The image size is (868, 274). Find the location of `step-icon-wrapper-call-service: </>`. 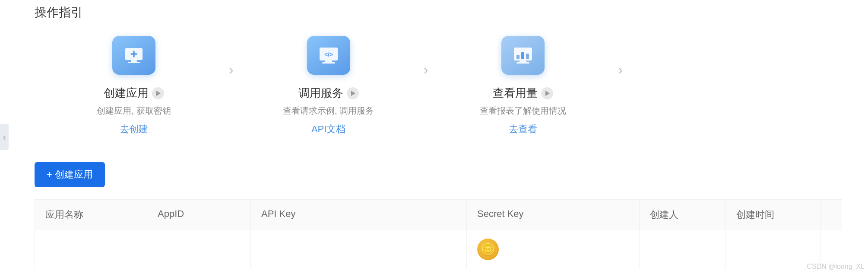

step-icon-wrapper-call-service: </> is located at coordinates (329, 55).